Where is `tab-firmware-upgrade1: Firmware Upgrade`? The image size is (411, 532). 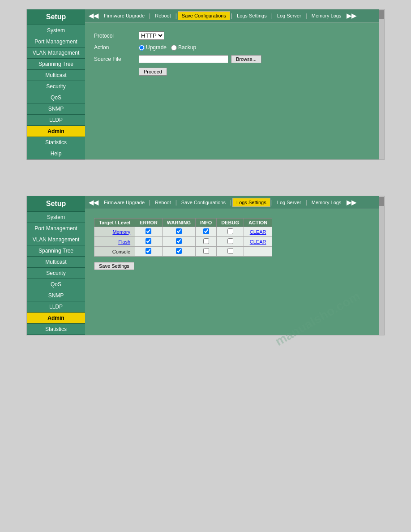
tab-firmware-upgrade1: Firmware Upgrade is located at coordinates (124, 16).